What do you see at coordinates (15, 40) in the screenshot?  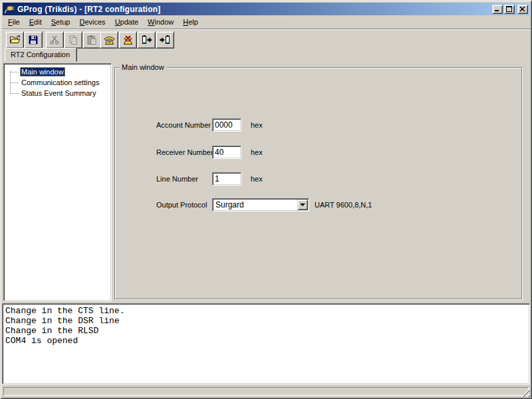 I see `open-button` at bounding box center [15, 40].